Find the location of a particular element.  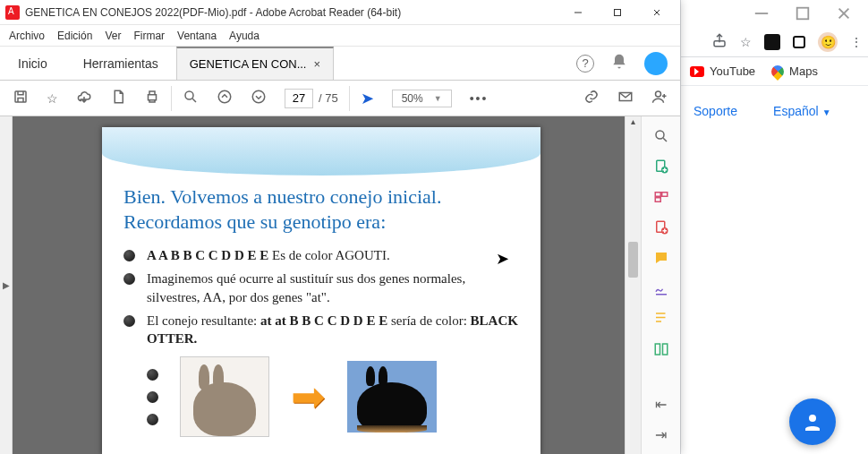

print-icon is located at coordinates (152, 99).